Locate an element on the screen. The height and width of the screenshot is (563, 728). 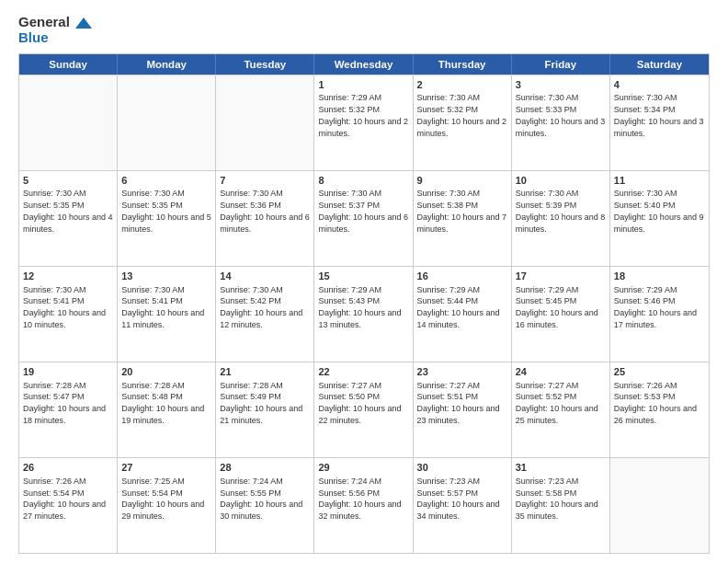
cell-text: Sunrise: 7:23 AMSunset: 5:58 PMDaylight:… is located at coordinates (557, 499).